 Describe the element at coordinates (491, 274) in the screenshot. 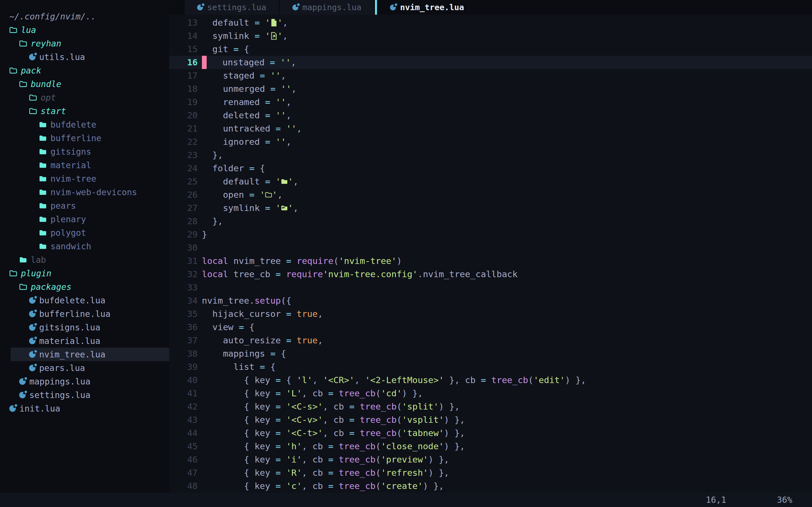

I see `code-line-32: 32local tree_cb = require'nvim-tree.conf…` at that location.